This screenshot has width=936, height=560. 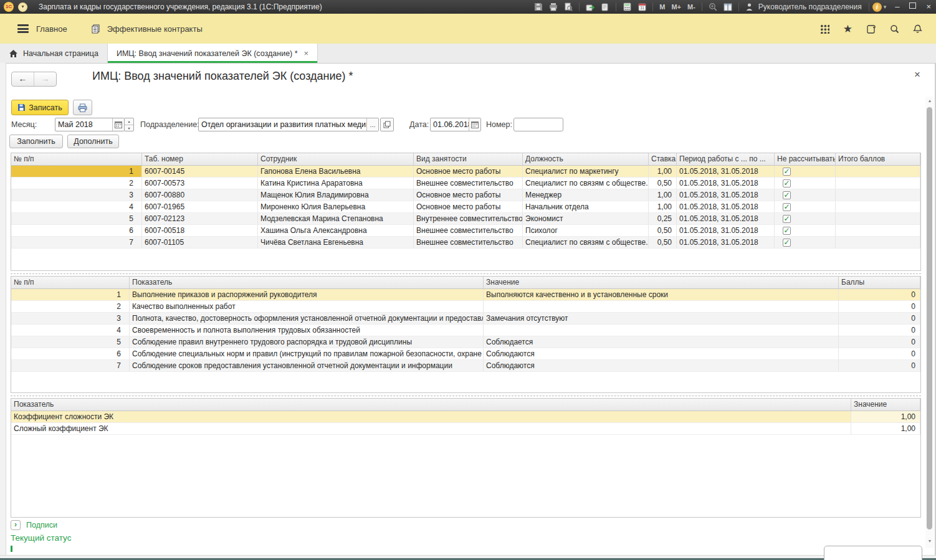 What do you see at coordinates (307, 366) in the screenshot?
I see `cell-indicator: Соблюдение сроков предоставления установ…` at bounding box center [307, 366].